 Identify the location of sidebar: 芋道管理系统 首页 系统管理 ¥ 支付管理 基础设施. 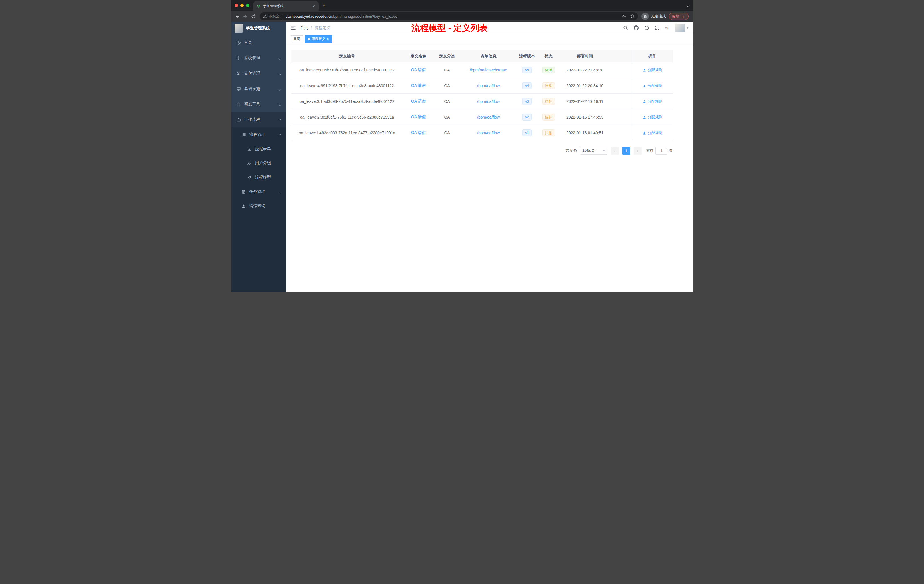
(259, 157).